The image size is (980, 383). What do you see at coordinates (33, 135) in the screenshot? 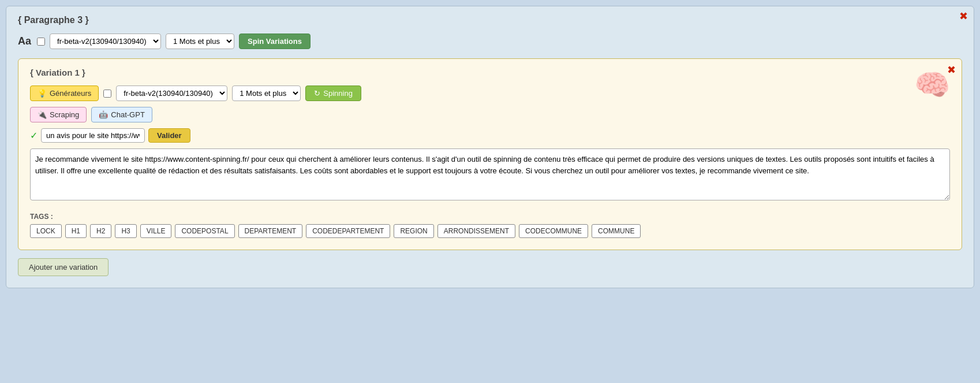
I see `checkmark-icon: ✓` at bounding box center [33, 135].